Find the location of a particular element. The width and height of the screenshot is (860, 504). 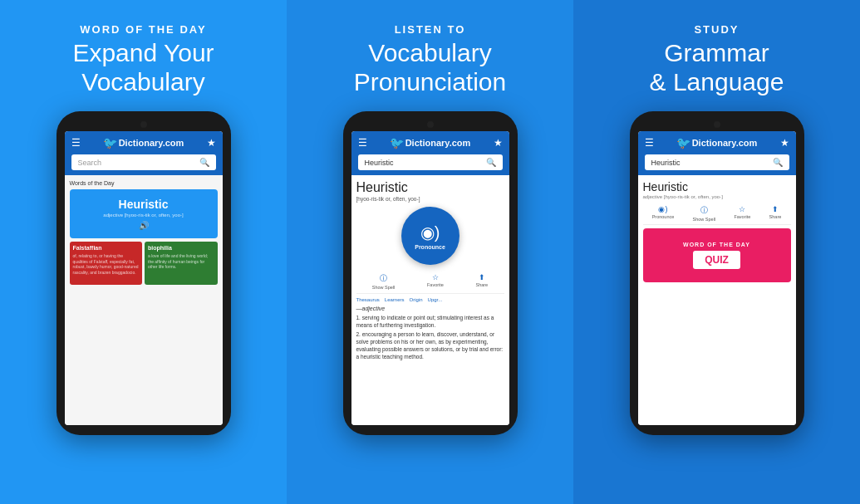

logo-bird-1: 🐦 is located at coordinates (110, 143).